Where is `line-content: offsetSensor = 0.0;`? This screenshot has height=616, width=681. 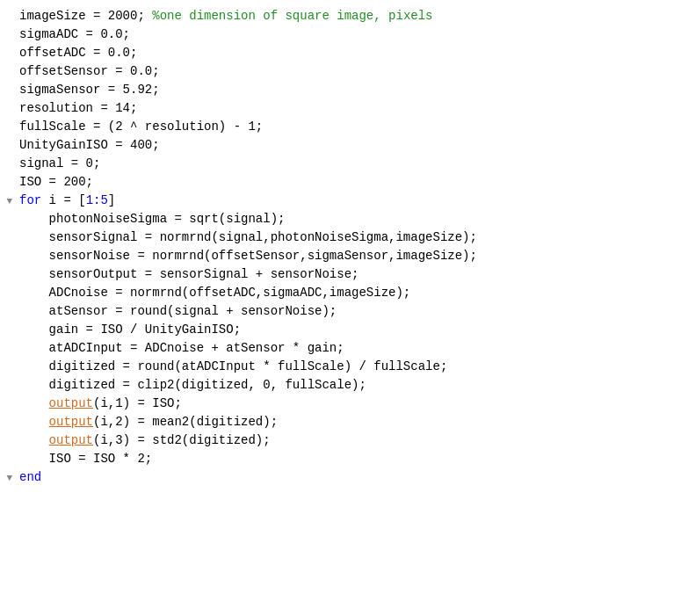
line-content: offsetSensor = 0.0; is located at coordinates (344, 72).